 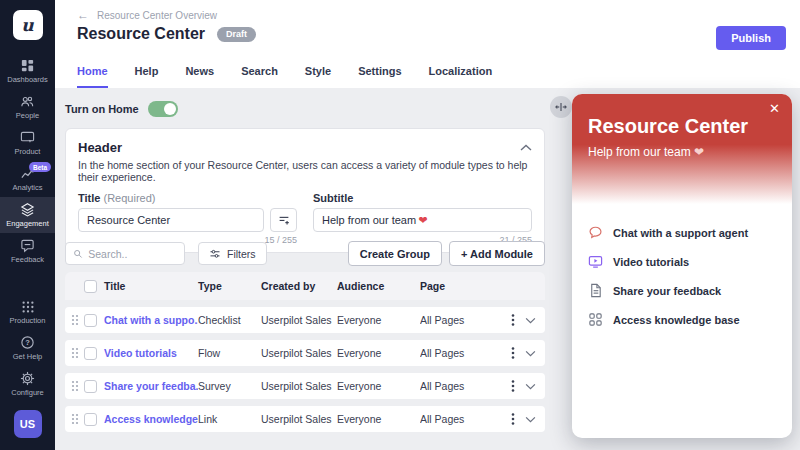 I want to click on preview-item-label: Share your feedback, so click(x=667, y=291).